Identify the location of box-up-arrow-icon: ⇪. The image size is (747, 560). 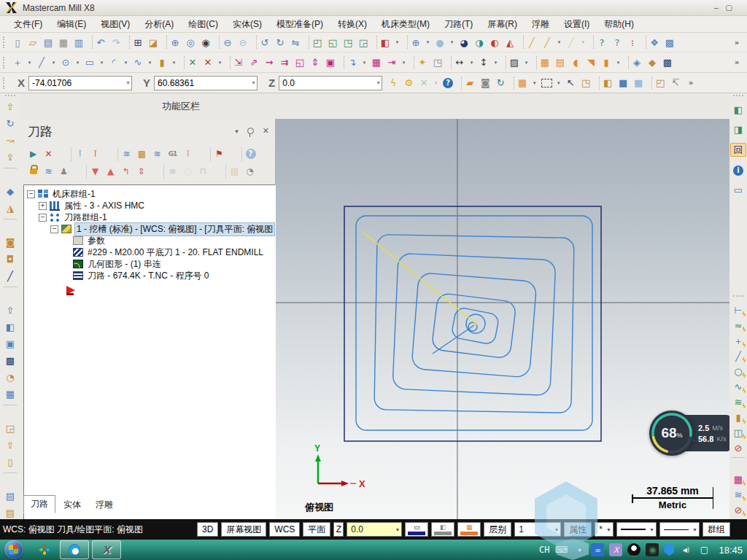
(10, 158).